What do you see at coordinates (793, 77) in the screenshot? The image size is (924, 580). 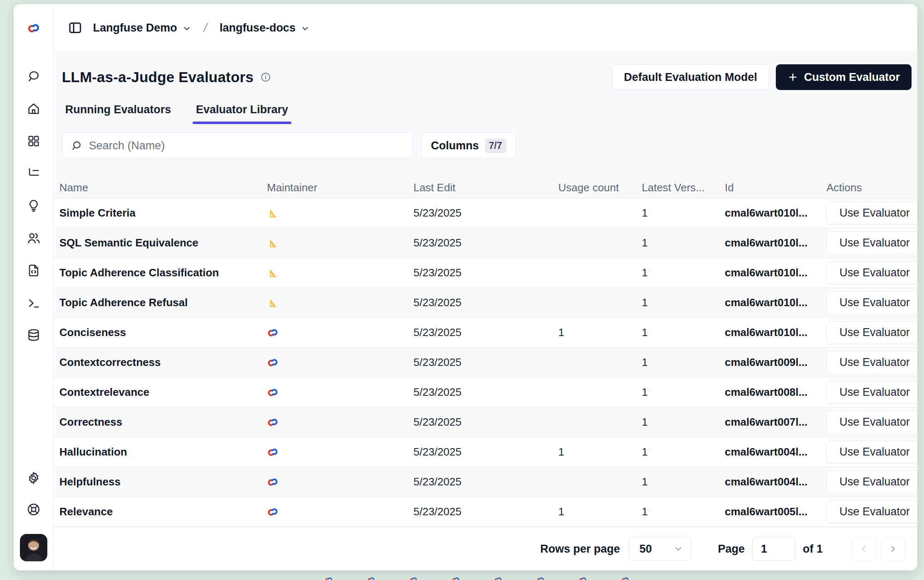 I see `plus-icon` at bounding box center [793, 77].